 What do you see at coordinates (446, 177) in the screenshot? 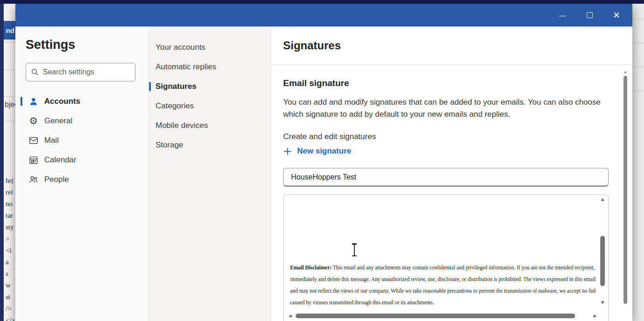
I see `signature-name-input` at bounding box center [446, 177].